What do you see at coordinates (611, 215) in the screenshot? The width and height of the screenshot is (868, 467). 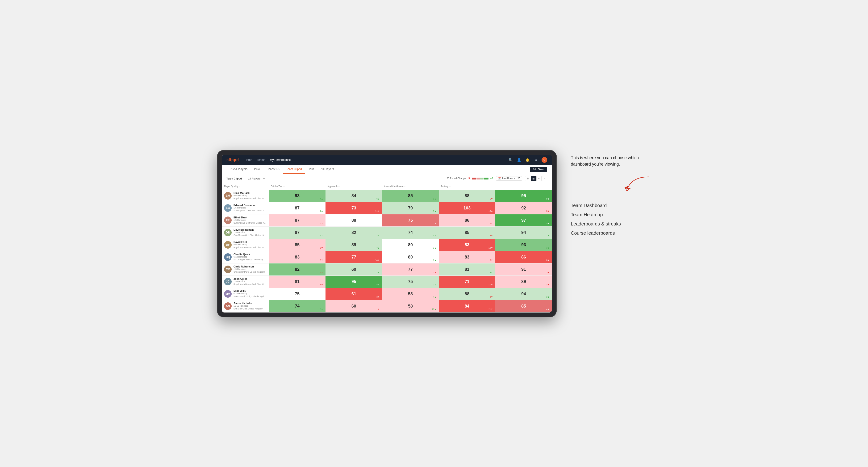 I see `option-team-heatmap: Team Heatmap` at bounding box center [611, 215].